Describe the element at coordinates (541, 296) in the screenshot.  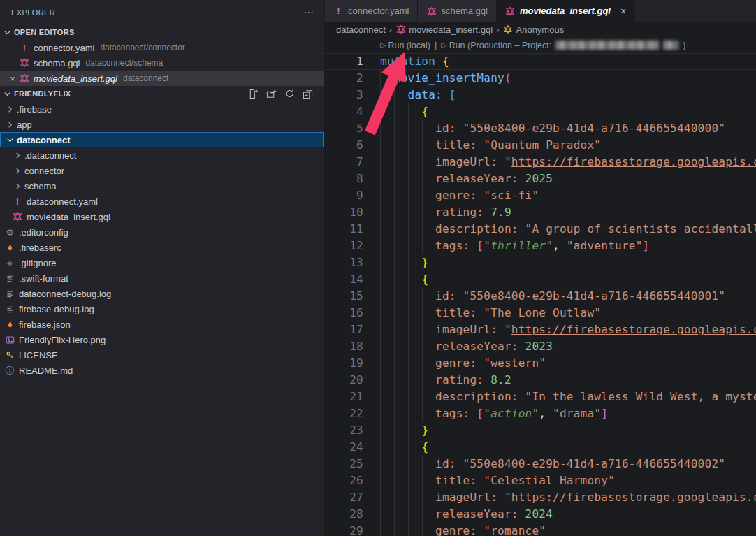
I see `code-line-15: 15 id: "550e8400-e29b-41d4-a716-44665544…` at that location.